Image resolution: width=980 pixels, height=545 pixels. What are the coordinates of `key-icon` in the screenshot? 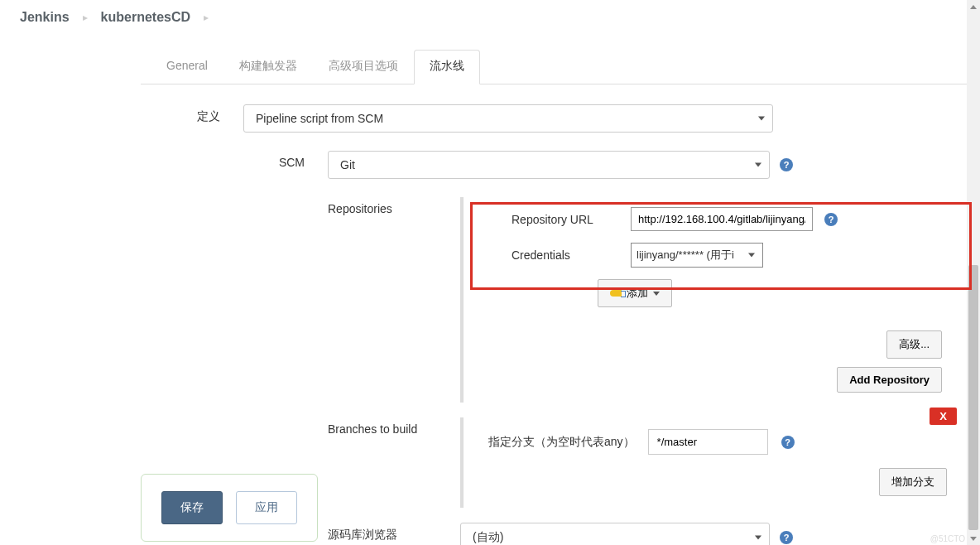 It's located at (616, 293).